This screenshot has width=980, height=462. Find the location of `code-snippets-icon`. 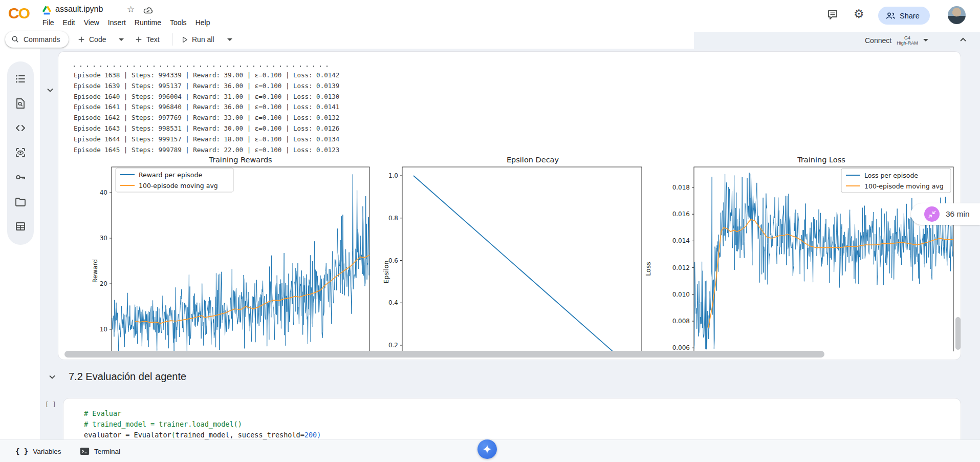

code-snippets-icon is located at coordinates (20, 128).